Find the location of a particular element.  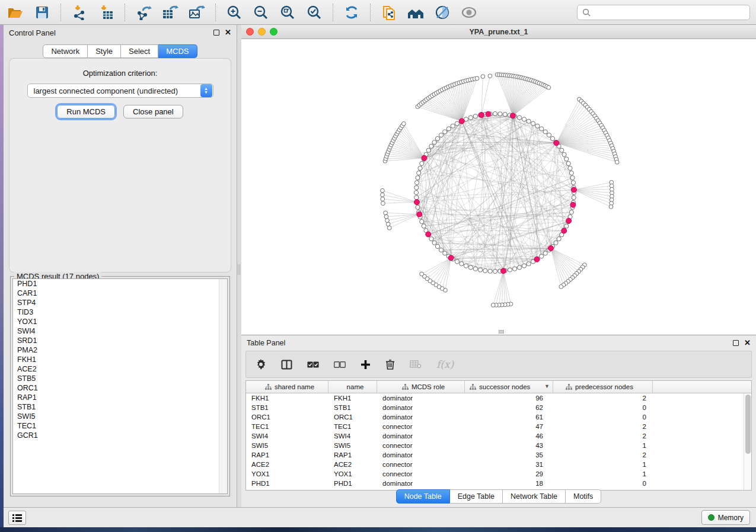

mcds-result-item: STB1 is located at coordinates (120, 407).